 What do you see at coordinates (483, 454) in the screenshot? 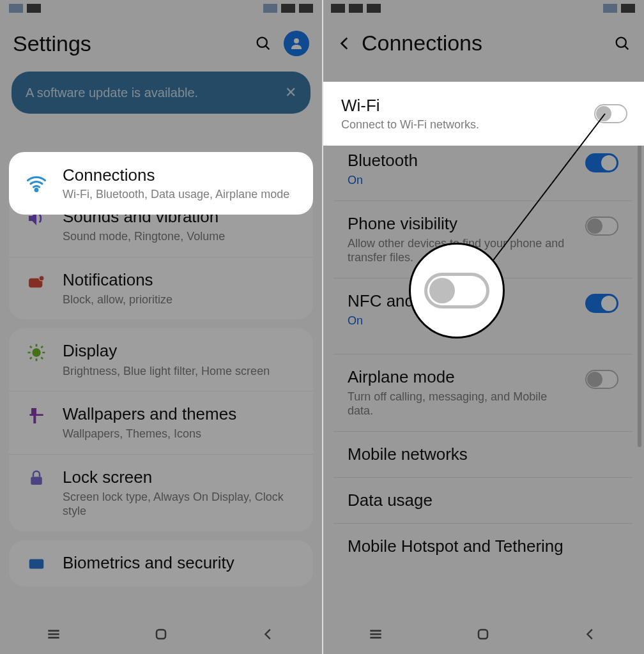
I see `row-mobile-networks: Mobile networks` at bounding box center [483, 454].